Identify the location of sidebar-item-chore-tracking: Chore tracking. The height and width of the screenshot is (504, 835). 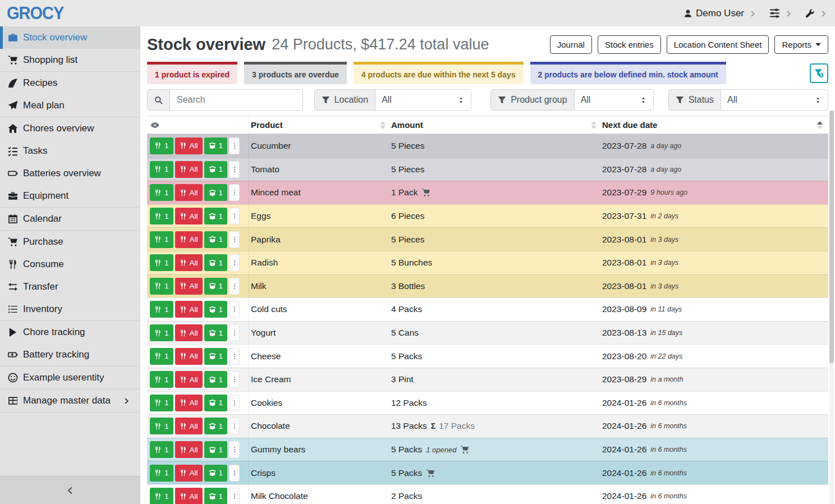
(70, 332).